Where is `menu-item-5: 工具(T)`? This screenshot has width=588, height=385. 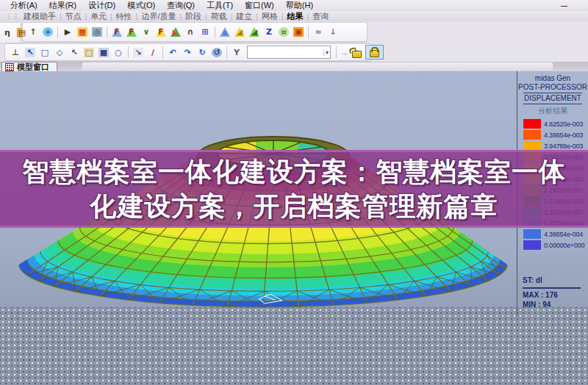
menu-item-5: 工具(T) is located at coordinates (220, 6).